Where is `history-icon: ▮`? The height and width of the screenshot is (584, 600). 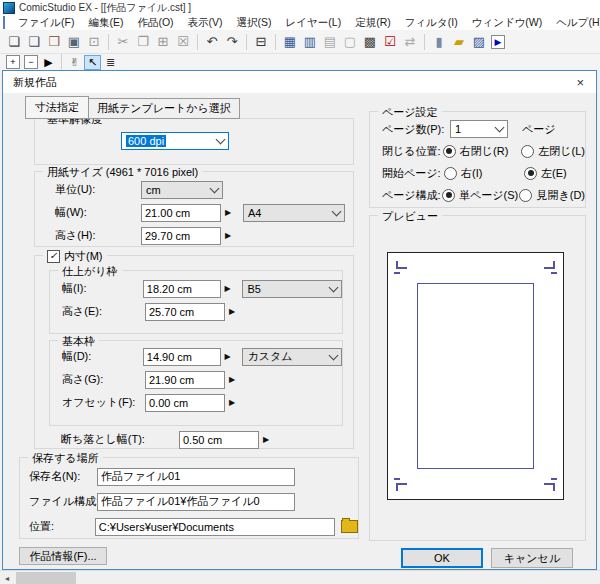 history-icon: ▮ is located at coordinates (439, 42).